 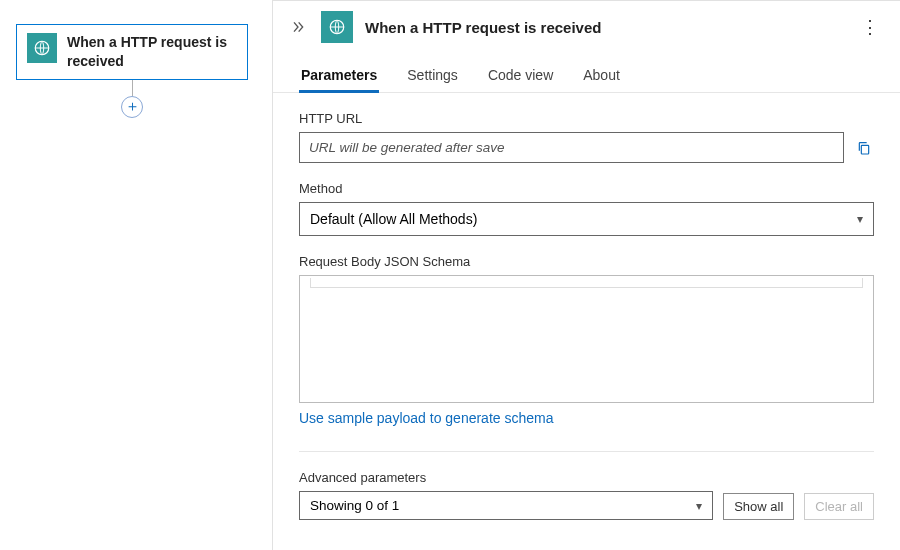 What do you see at coordinates (586, 452) in the screenshot?
I see `divider` at bounding box center [586, 452].